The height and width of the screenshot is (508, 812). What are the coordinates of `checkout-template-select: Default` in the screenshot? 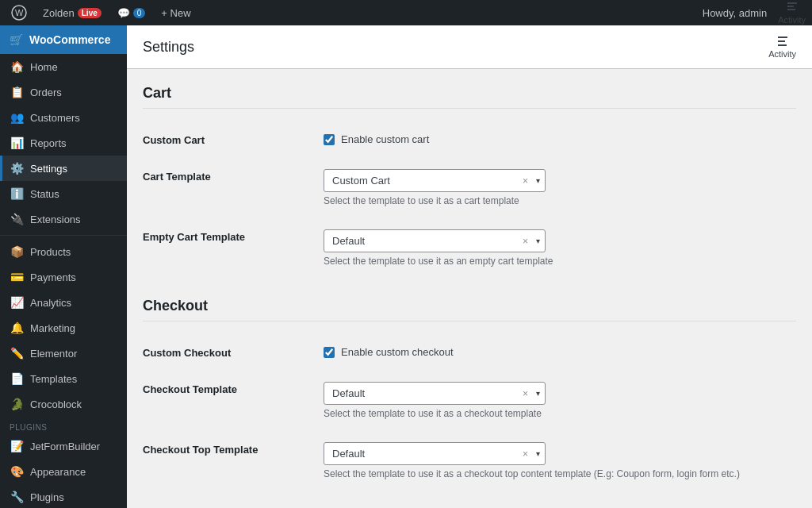 It's located at (422, 394).